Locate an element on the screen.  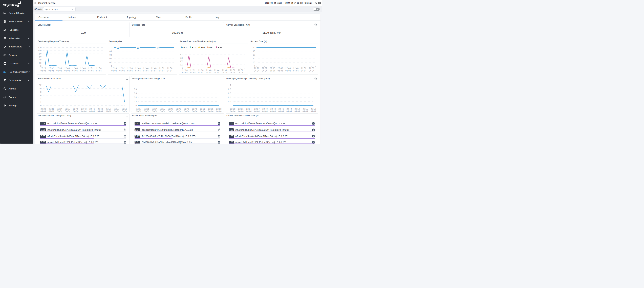
svg-text: Sw is located at coordinates (5, 72).